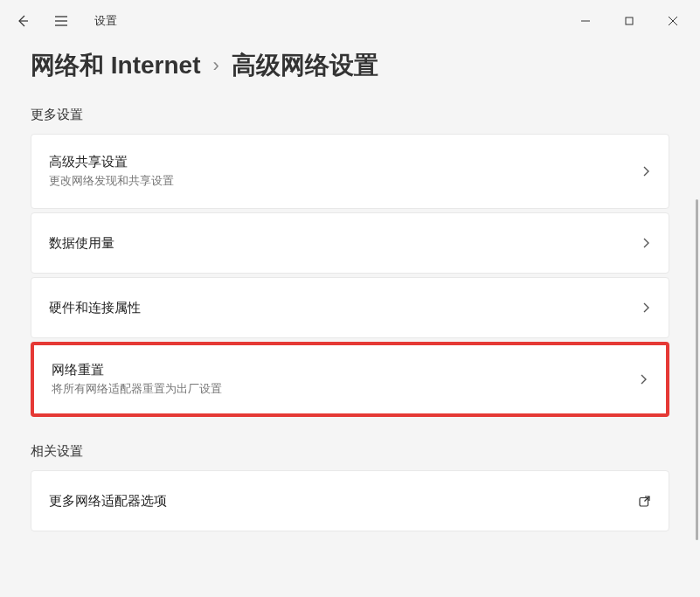  I want to click on window-title: 设置, so click(106, 21).